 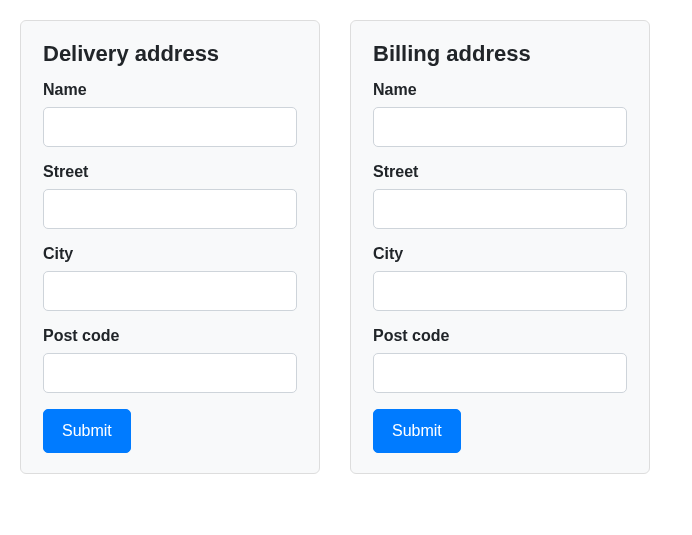 I want to click on delivery-city-input, so click(x=170, y=291).